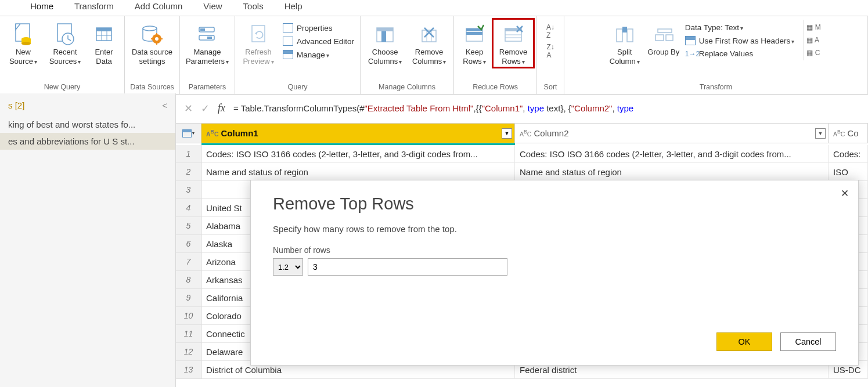 The image size is (868, 387). I want to click on formula-text: = Table.TransformColumnTypes(#"Extracted…, so click(547, 108).